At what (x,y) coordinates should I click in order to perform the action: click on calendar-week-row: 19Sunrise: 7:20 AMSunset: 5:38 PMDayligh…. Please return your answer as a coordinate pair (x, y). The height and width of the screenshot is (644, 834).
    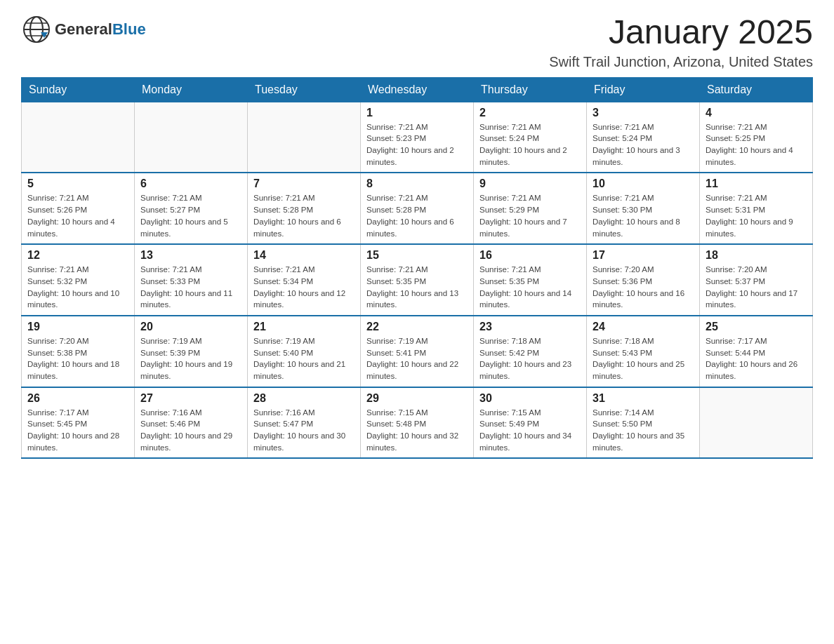
    Looking at the image, I should click on (417, 351).